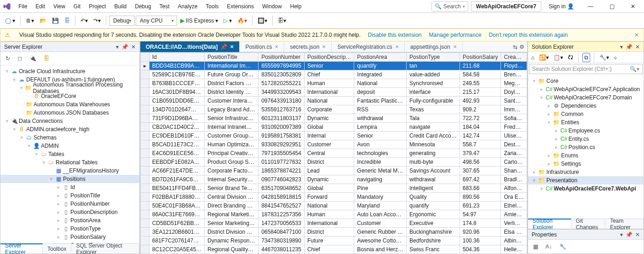 The width and height of the screenshot is (644, 254). Describe the element at coordinates (334, 224) in the screenshot. I see `table-row: CD5BD51F62BB…Senior Marketing…1472370056…` at that location.